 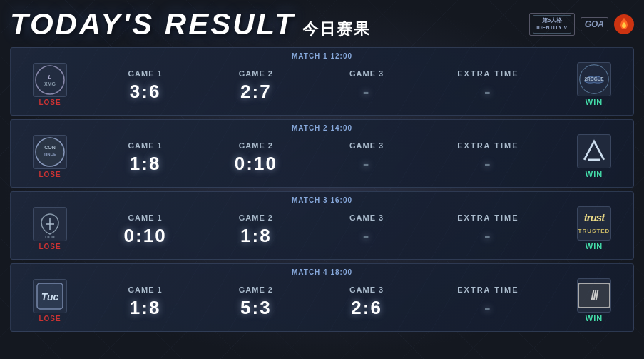 I want to click on team-left-4: Tuc LOSE, so click(x=50, y=301).